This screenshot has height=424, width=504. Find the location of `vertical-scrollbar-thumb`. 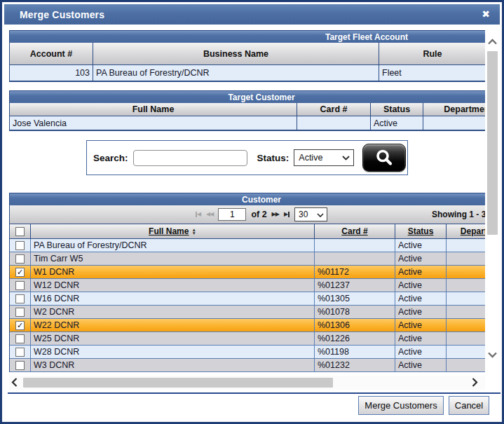

vertical-scrollbar-thumb is located at coordinates (492, 143).